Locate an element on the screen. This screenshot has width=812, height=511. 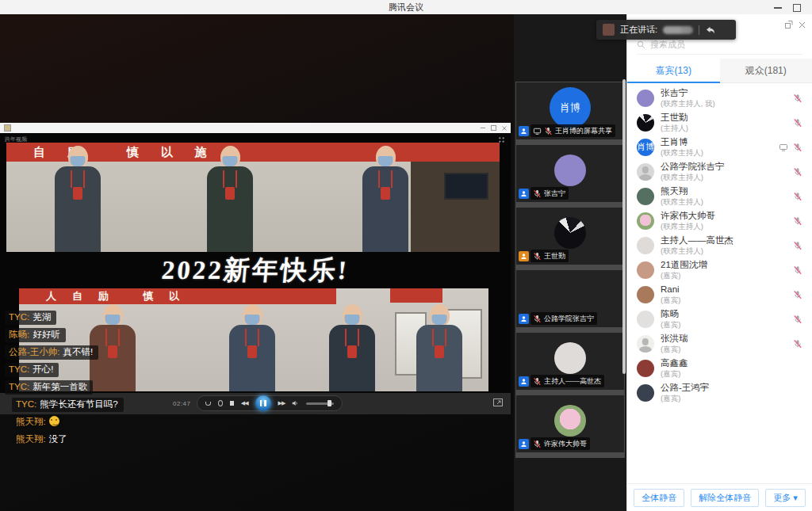
member-row: 肖博 王肖博 (联席主持人) is located at coordinates (720, 147).